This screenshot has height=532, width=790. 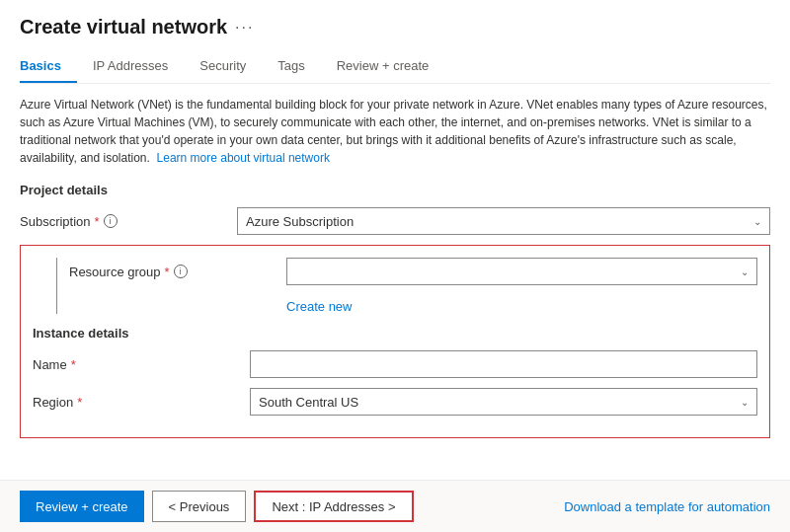 What do you see at coordinates (141, 365) in the screenshot?
I see `name-label: Name *` at bounding box center [141, 365].